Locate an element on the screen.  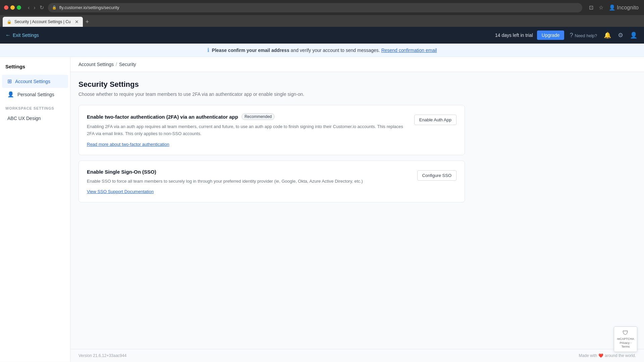
address-bar: 🔒 fly.customer.io/settings/security is located at coordinates (315, 8).